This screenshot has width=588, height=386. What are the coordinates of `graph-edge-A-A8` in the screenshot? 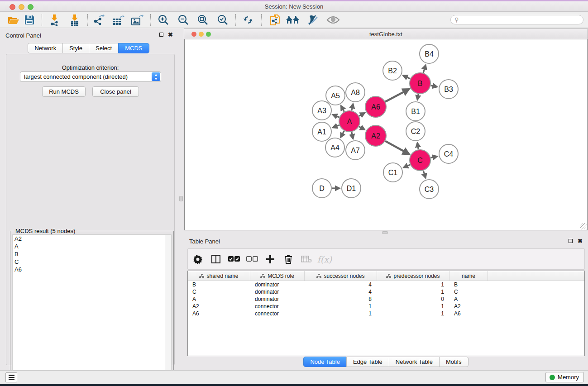 It's located at (352, 107).